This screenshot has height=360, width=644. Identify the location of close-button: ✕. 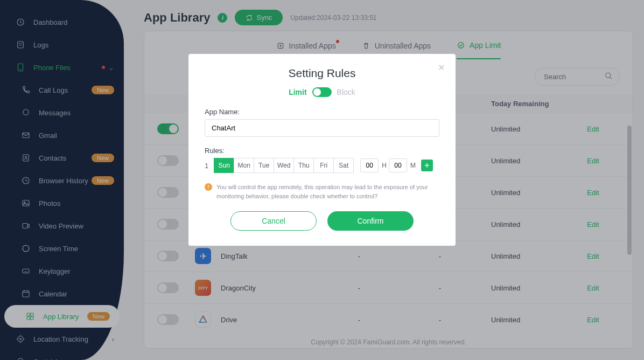
(442, 68).